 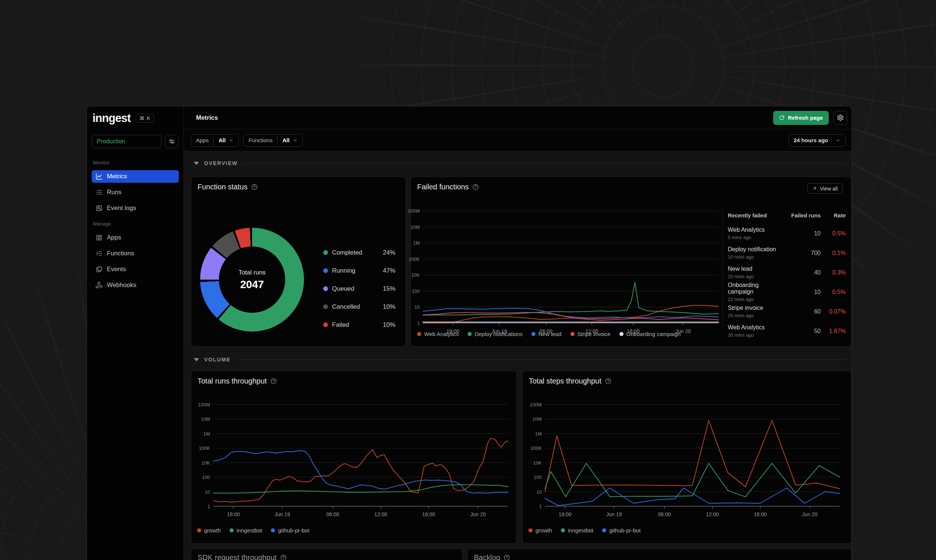 What do you see at coordinates (825, 189) in the screenshot?
I see `view-all-button: View all` at bounding box center [825, 189].